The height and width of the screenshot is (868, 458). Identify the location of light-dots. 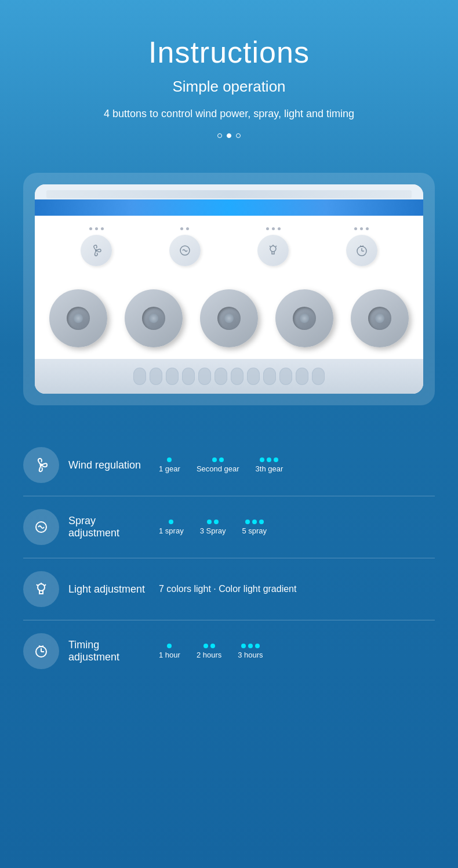
(274, 228).